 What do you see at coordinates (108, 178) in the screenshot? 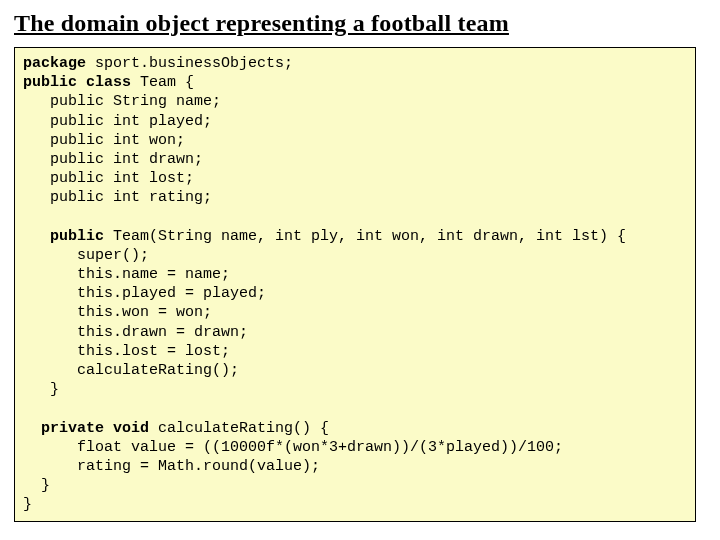
I see `code-line: public int lost;` at bounding box center [108, 178].